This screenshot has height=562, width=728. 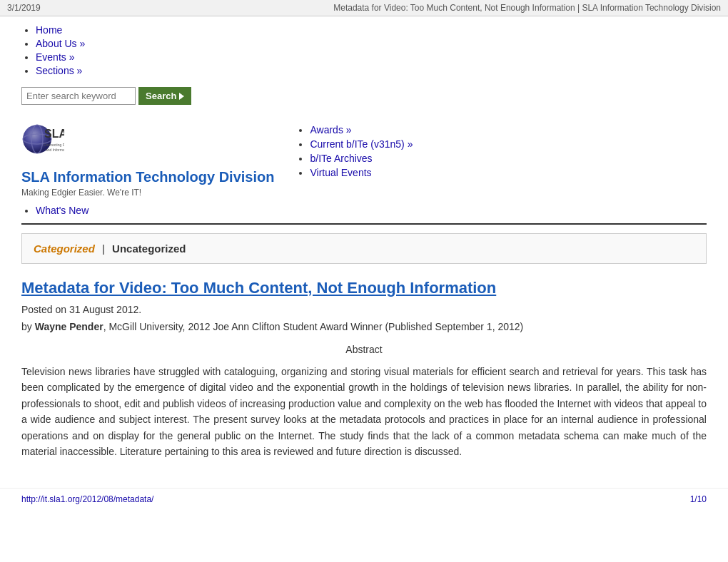 I want to click on svg-text: SLA, so click(x=54, y=134).